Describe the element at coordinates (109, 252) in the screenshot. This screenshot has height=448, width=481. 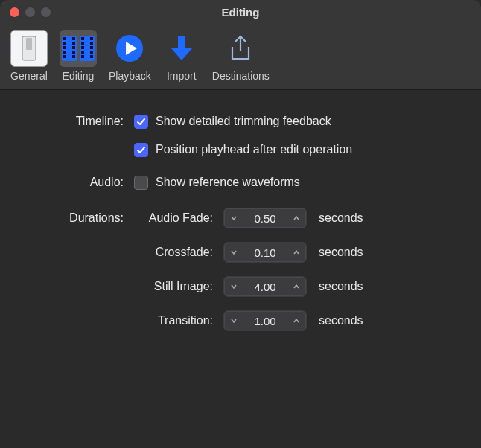
I see `crossfade-label: Crossfade:` at that location.